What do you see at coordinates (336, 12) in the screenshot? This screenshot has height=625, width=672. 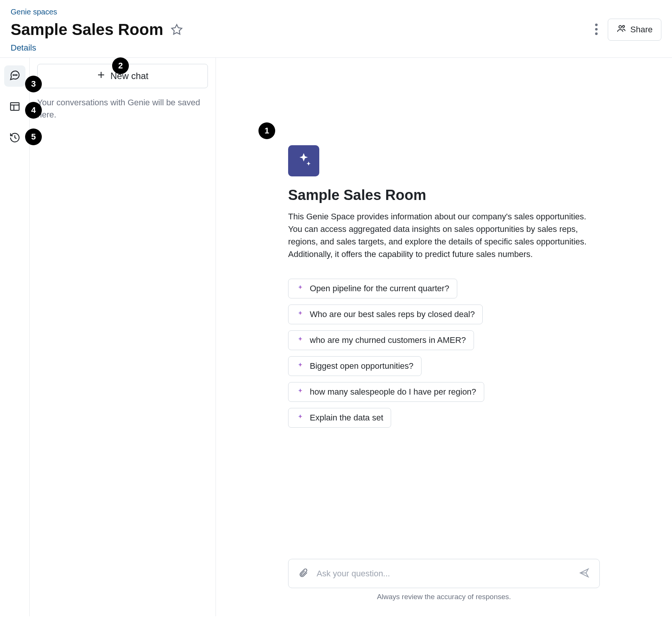 I see `breadcrumb-genie-spaces: Genie spaces` at bounding box center [336, 12].